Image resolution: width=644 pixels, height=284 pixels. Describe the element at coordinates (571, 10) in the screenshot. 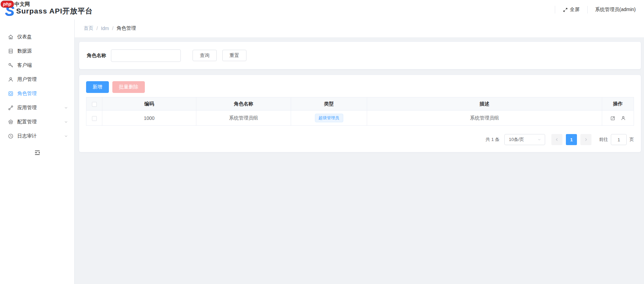

I see `fullscreen-button: 全屏` at that location.